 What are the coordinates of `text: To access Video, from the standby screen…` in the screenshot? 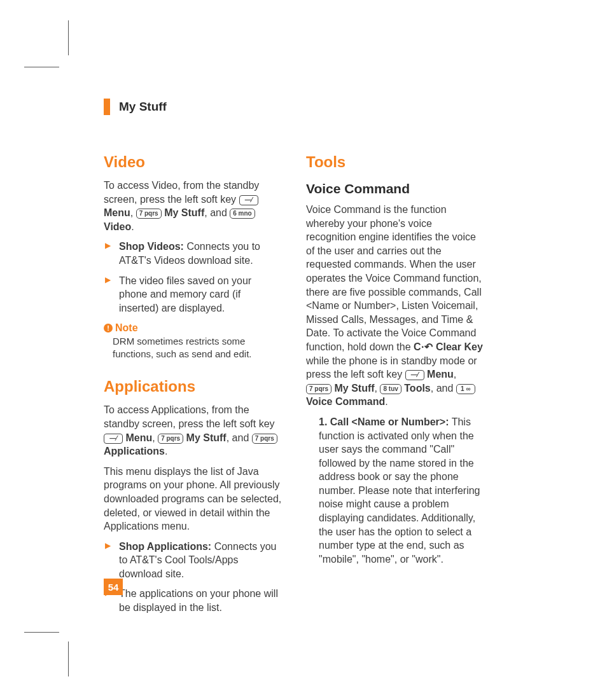 It's located at (181, 192).